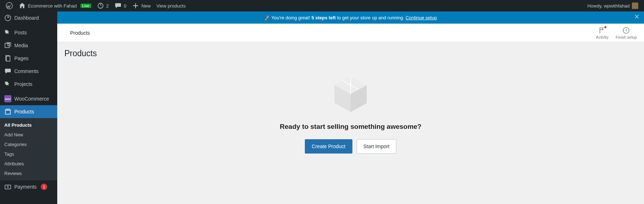 The image size is (644, 204). What do you see at coordinates (146, 6) in the screenshot?
I see `new-label: New` at bounding box center [146, 6].